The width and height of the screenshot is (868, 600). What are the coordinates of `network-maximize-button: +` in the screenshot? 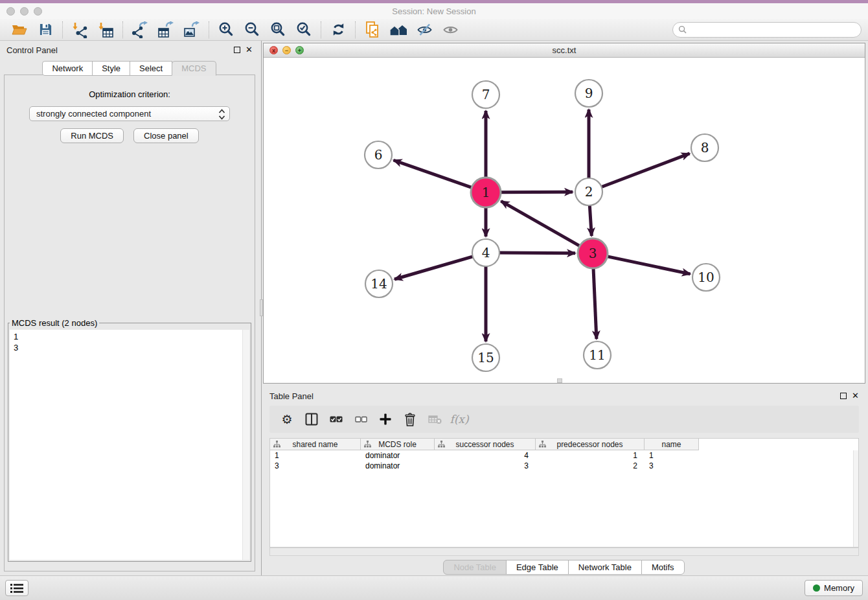 It's located at (299, 51).